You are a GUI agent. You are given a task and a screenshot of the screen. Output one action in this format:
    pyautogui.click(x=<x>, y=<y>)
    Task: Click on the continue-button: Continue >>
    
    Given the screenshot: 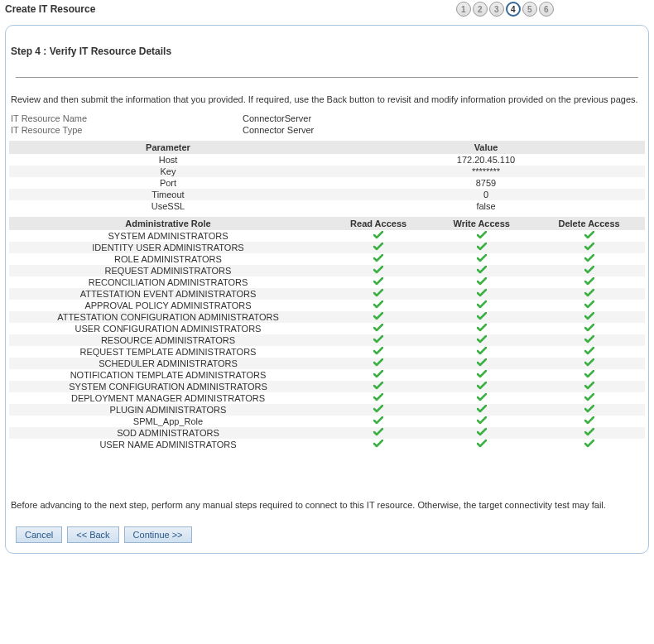 What is the action you would take?
    pyautogui.click(x=158, y=535)
    